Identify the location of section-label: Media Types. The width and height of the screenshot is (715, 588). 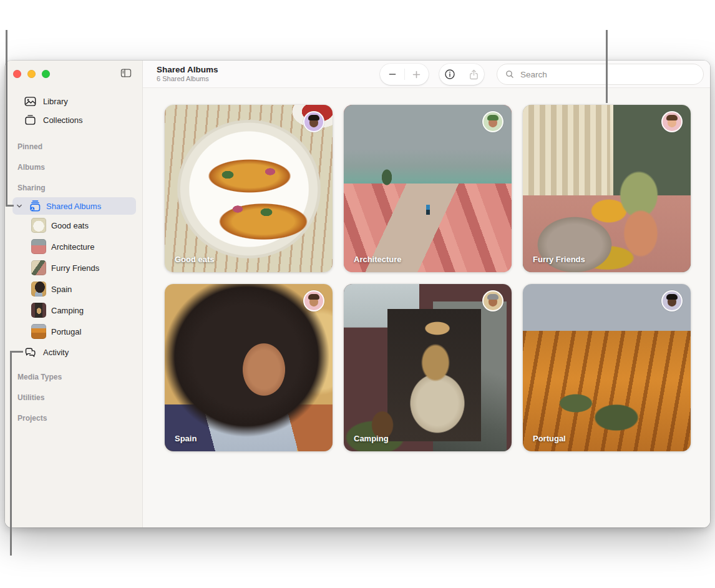
(40, 377).